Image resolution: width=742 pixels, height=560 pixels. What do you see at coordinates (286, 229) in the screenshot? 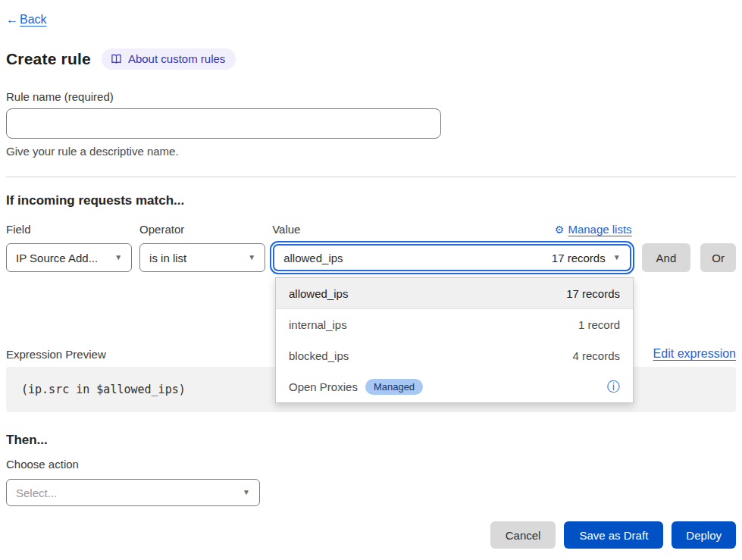
I see `value-label: Value` at bounding box center [286, 229].